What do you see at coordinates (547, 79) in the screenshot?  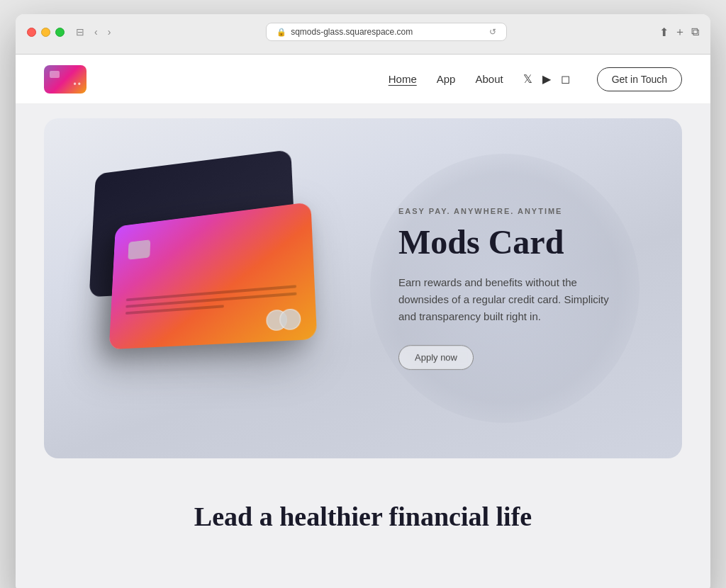 I see `nav-social-icons: 𝕏 ▶ ◻` at bounding box center [547, 79].